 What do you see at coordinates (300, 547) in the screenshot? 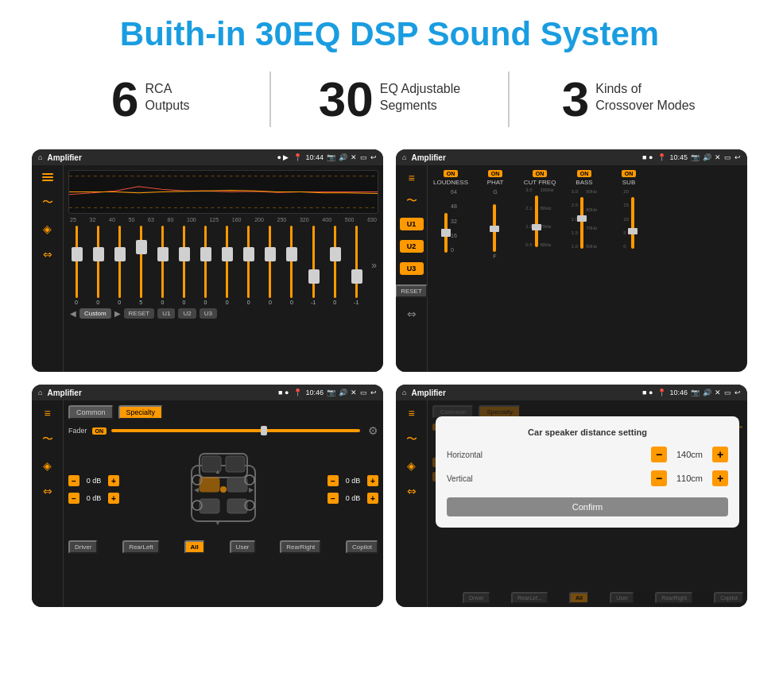
I see `rearright-btn: RearRight` at bounding box center [300, 547].